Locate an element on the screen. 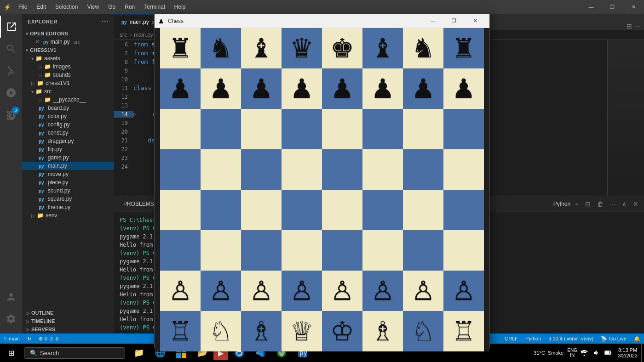 Image resolution: width=644 pixels, height=362 pixels. chess-cell-6-1: ♙ is located at coordinates (221, 291).